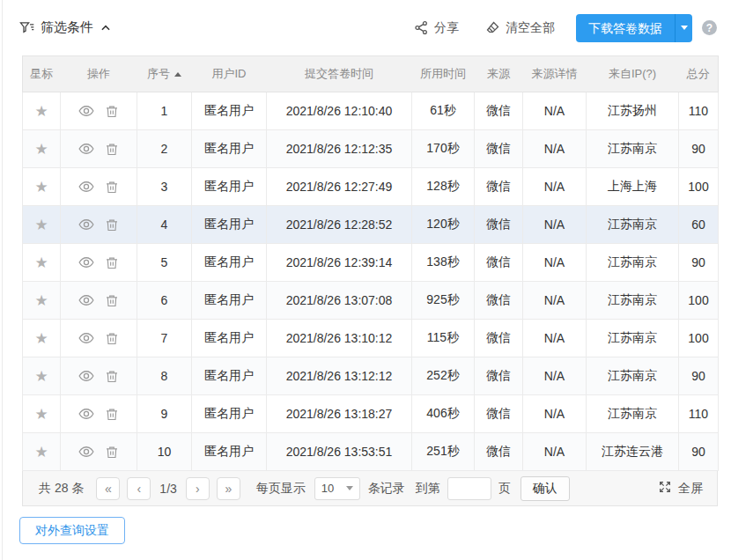 Image resolution: width=731 pixels, height=560 pixels. Describe the element at coordinates (625, 28) in the screenshot. I see `download-answers-button: 下载答卷数据` at that location.